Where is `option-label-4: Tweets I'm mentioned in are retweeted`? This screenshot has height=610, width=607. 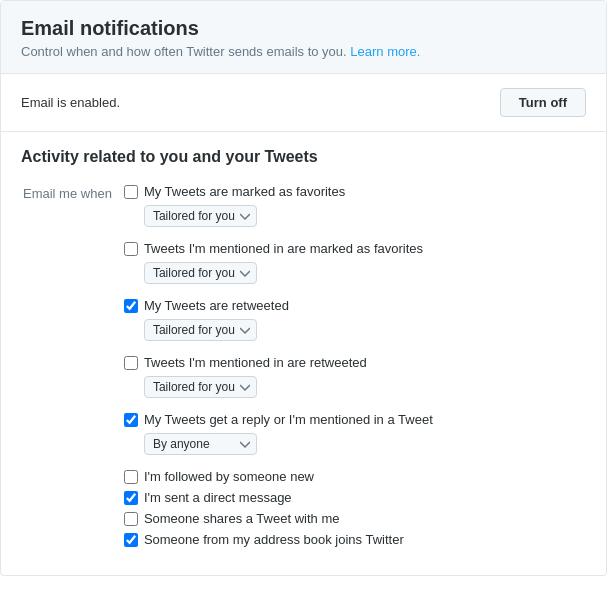 option-label-4: Tweets I'm mentioned in are retweeted is located at coordinates (256, 362).